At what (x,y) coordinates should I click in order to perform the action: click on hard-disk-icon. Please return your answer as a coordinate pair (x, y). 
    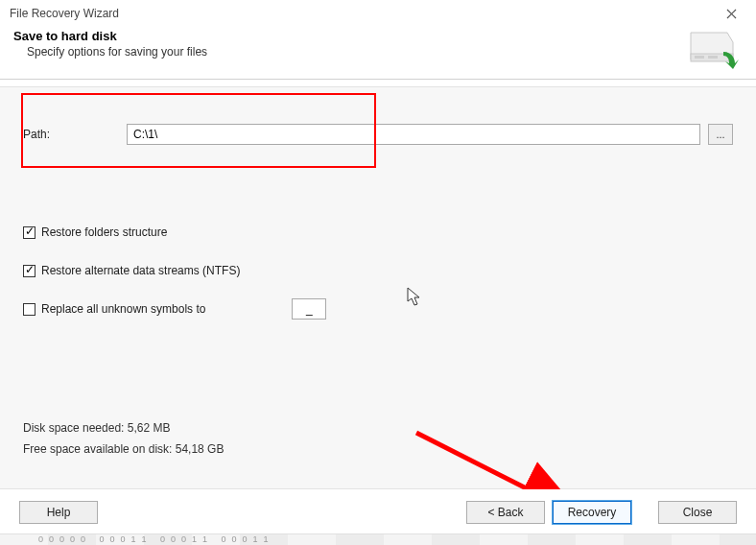
    Looking at the image, I should click on (712, 49).